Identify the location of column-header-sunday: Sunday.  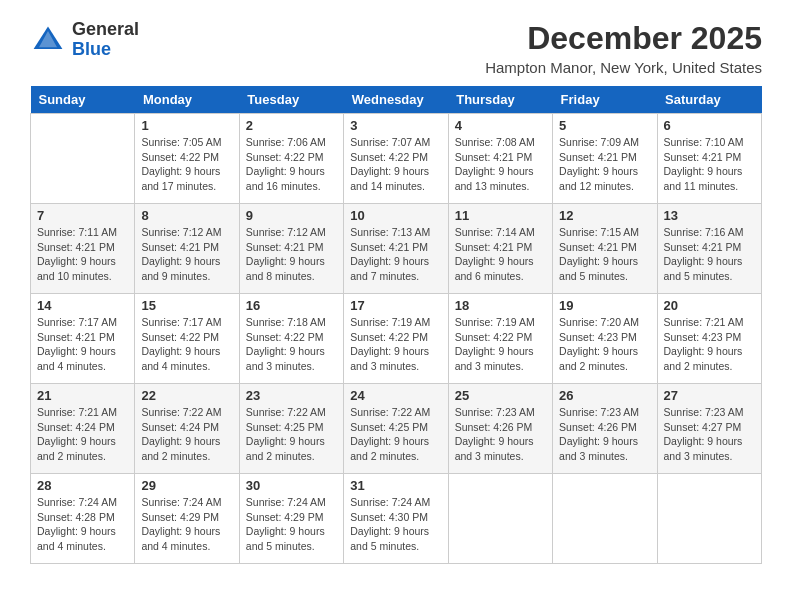
(83, 100).